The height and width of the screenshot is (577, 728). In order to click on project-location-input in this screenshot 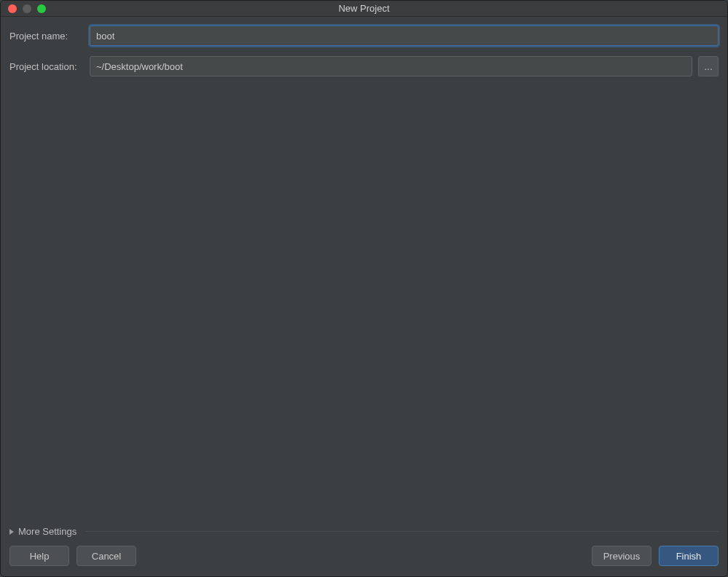, I will do `click(391, 66)`.